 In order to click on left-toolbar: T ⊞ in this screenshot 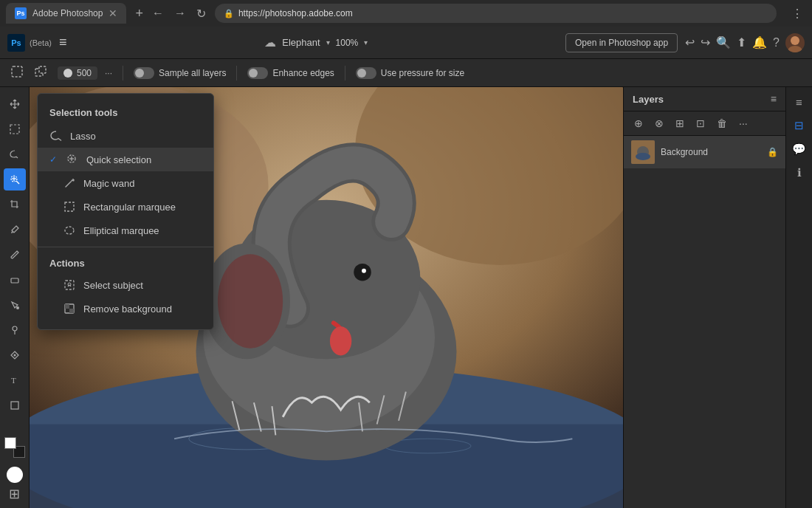, I will do `click(15, 298)`.